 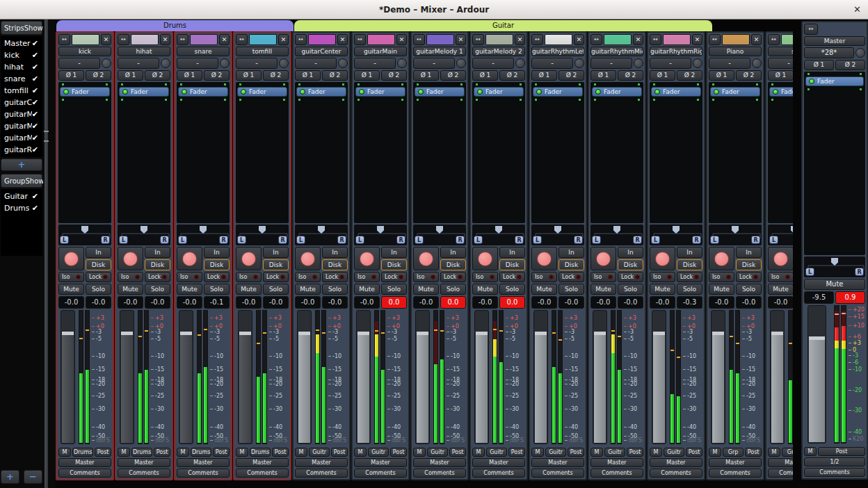 What do you see at coordinates (22, 150) in the screenshot?
I see `sidebar-strip-row: guitarR✔` at bounding box center [22, 150].